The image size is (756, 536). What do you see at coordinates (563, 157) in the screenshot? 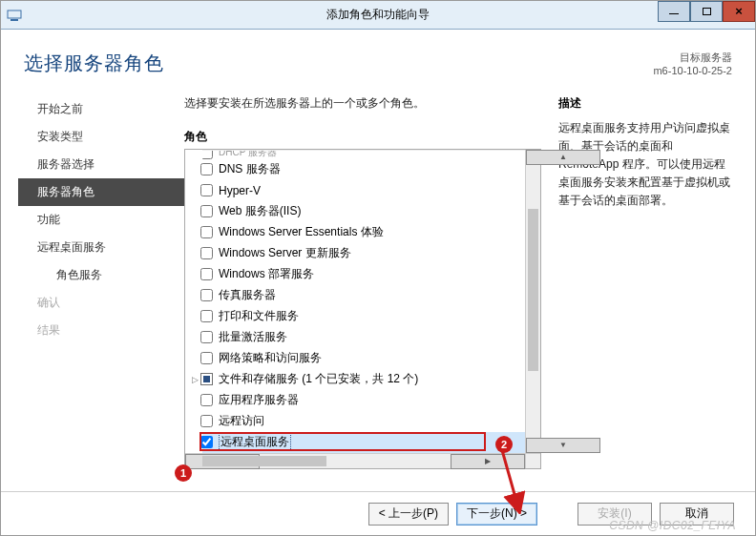
I see `scroll-up-button: ▲` at bounding box center [563, 157].